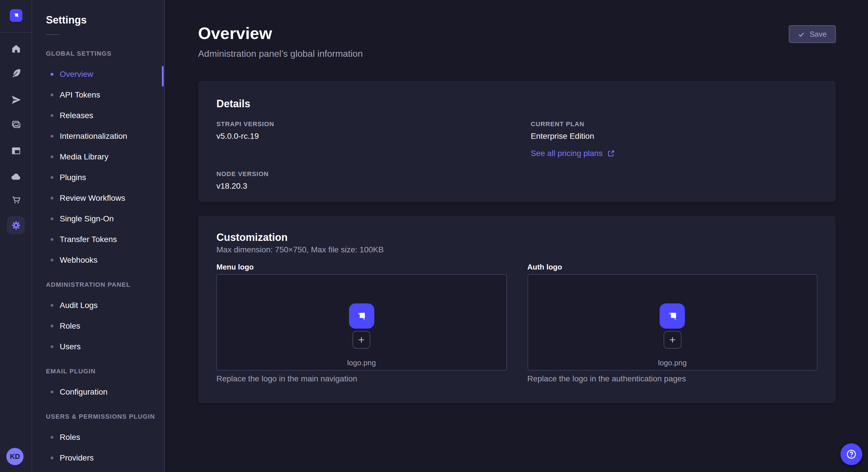 Image resolution: width=868 pixels, height=472 pixels. What do you see at coordinates (674, 136) in the screenshot?
I see `field-value: Enterprise Edition` at bounding box center [674, 136].